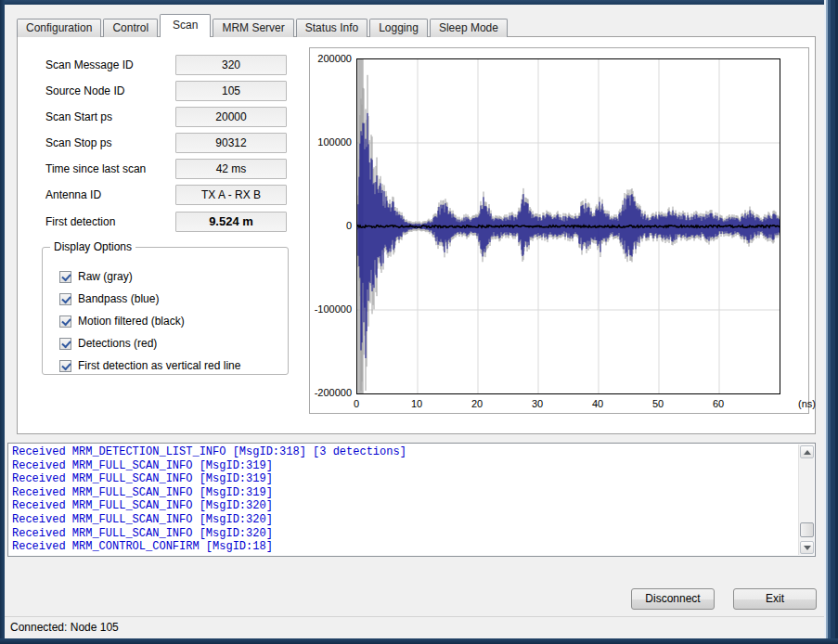  What do you see at coordinates (117, 343) in the screenshot?
I see `checkbox-label: Detections (red)` at bounding box center [117, 343].